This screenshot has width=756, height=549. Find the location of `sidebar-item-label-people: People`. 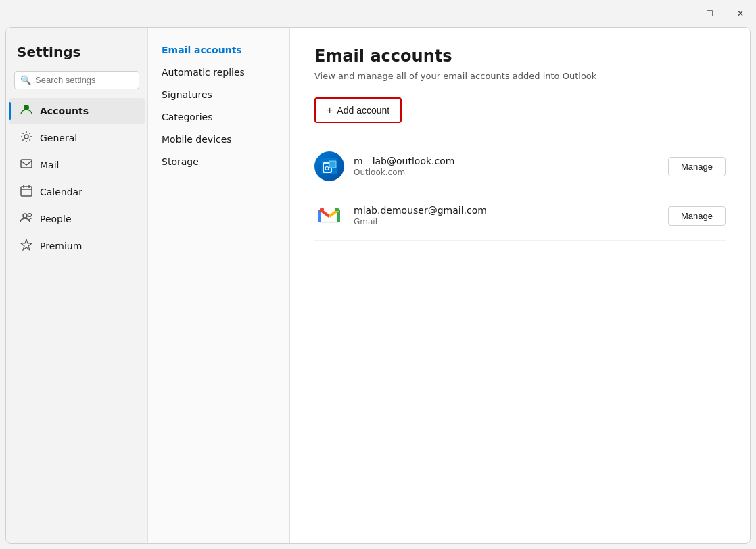

sidebar-item-label-people: People is located at coordinates (55, 219).